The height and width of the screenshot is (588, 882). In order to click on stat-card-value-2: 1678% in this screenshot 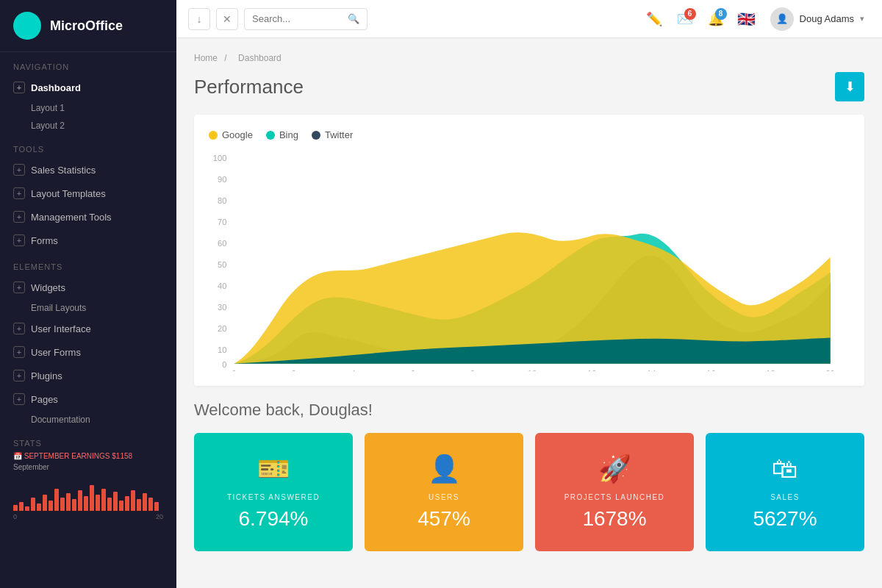, I will do `click(614, 519)`.